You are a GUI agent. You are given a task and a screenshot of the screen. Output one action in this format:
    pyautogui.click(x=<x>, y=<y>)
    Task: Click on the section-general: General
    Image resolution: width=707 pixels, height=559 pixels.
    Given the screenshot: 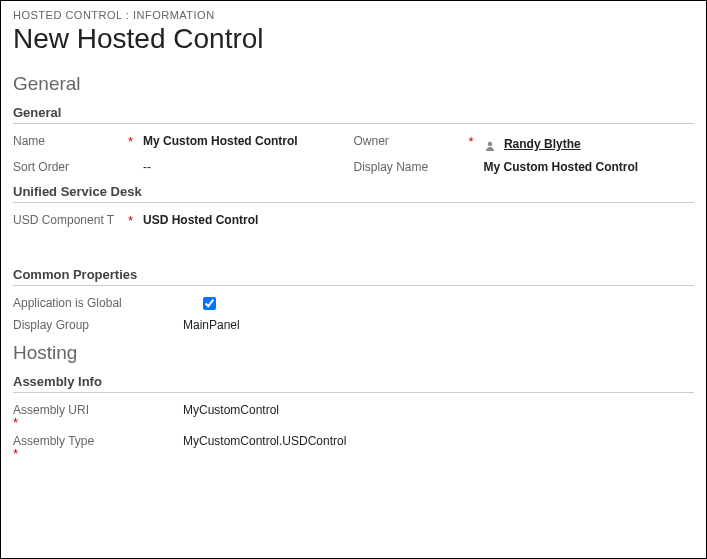 What is the action you would take?
    pyautogui.click(x=354, y=84)
    